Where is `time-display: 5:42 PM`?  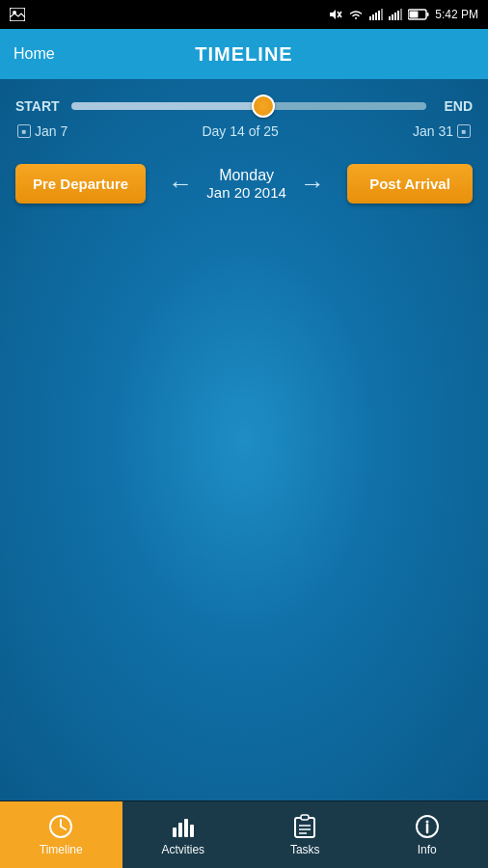
time-display: 5:42 PM is located at coordinates (457, 14).